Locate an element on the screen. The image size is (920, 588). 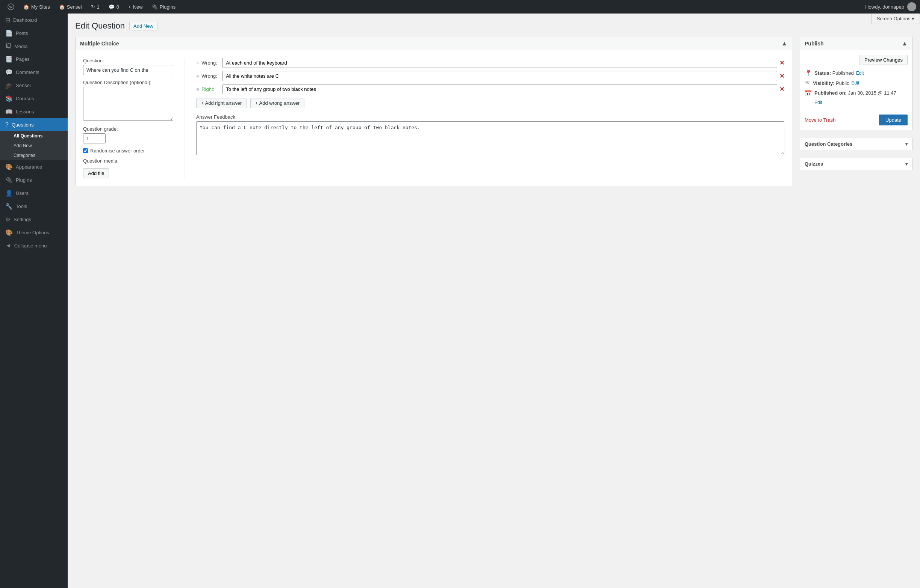
published-on-text: Published on: Jan 30, 2015 @ 11:47 is located at coordinates (855, 93).